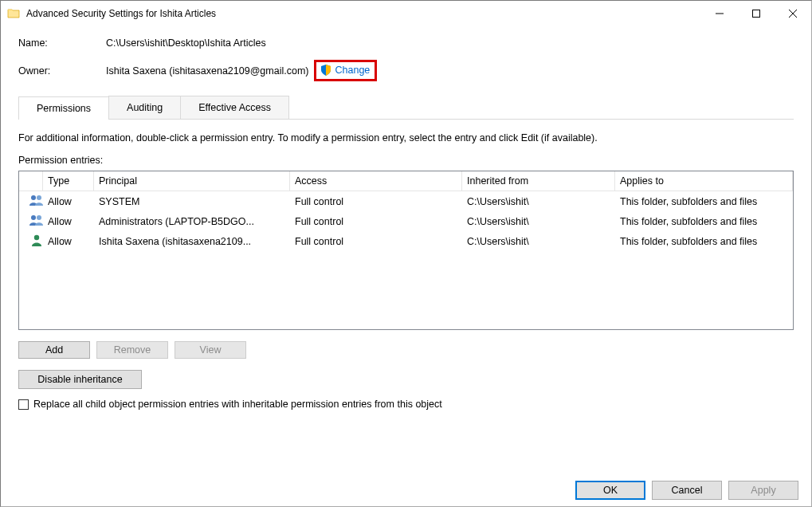 The width and height of the screenshot is (812, 507). I want to click on owner-row: Owner: Ishita Saxena (ishitasaxena2109@g…, so click(406, 70).